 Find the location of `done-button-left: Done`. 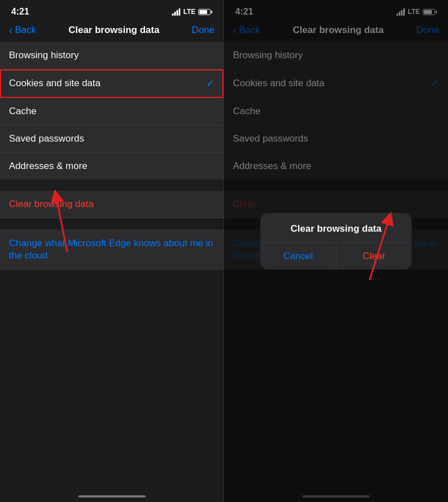

done-button-left: Done is located at coordinates (203, 30).